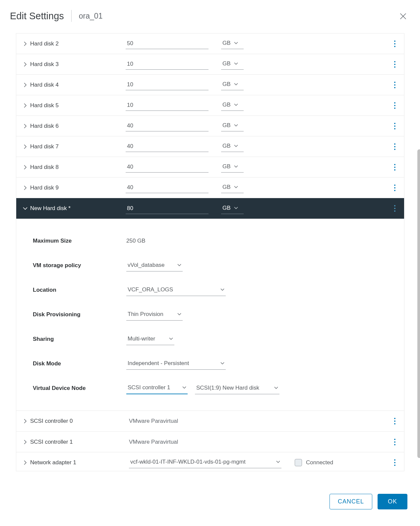  Describe the element at coordinates (210, 105) in the screenshot. I see `hard-disk-row: Hard disk 5 10 GB` at that location.